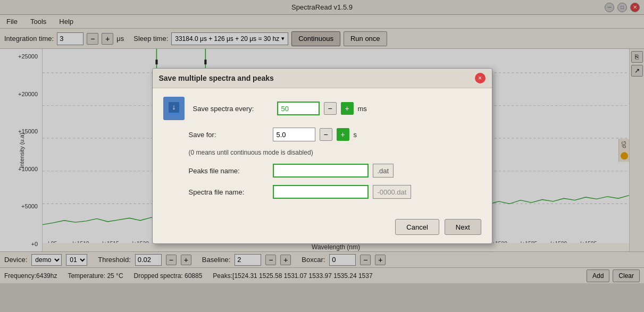 The image size is (644, 312). What do you see at coordinates (229, 135) in the screenshot?
I see `save-for-label: Save for:` at bounding box center [229, 135].